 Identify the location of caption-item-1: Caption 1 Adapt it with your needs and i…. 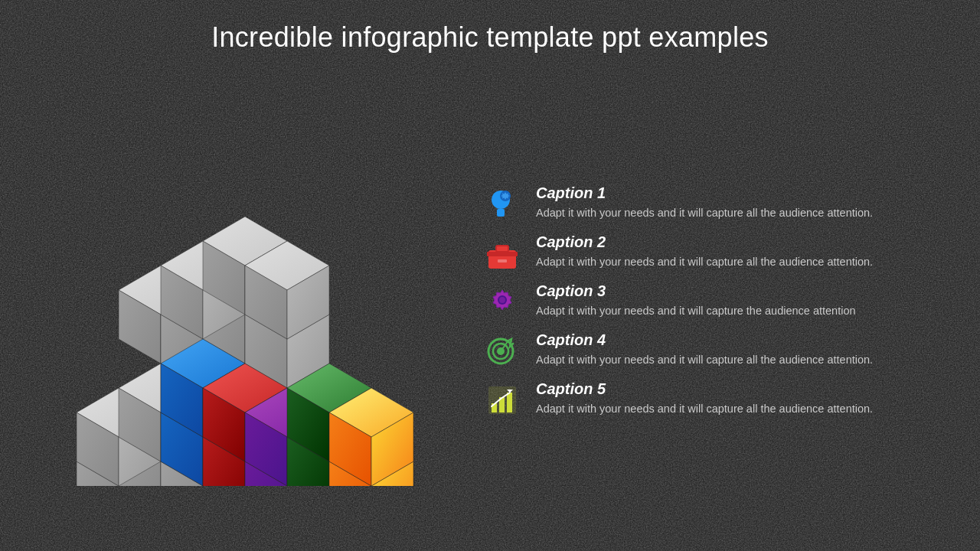
(712, 204).